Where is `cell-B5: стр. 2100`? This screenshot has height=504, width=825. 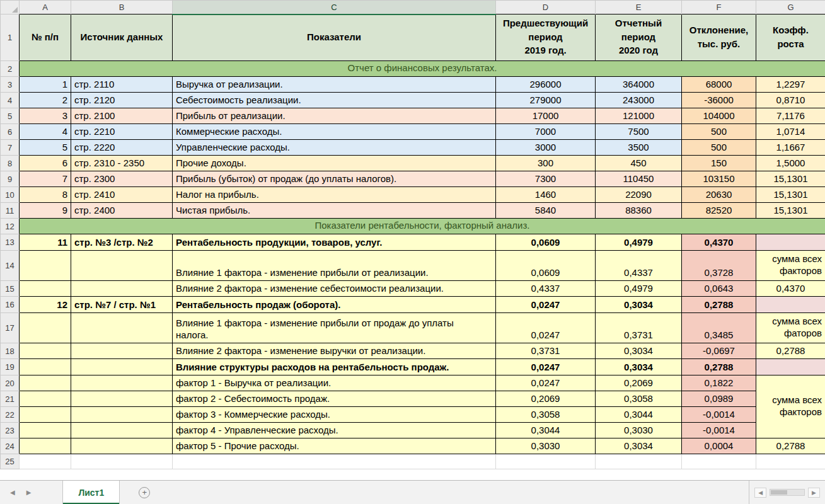
cell-B5: стр. 2100 is located at coordinates (122, 116).